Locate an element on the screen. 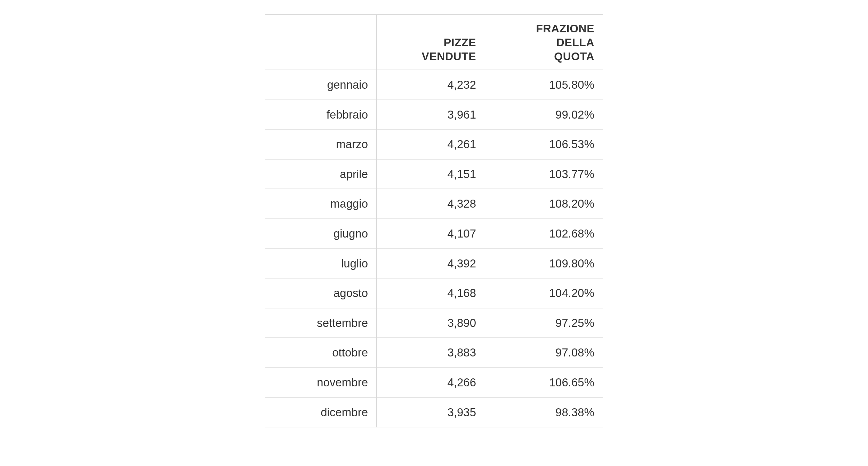 This screenshot has width=868, height=466. cell-sold: 3,961 is located at coordinates (431, 115).